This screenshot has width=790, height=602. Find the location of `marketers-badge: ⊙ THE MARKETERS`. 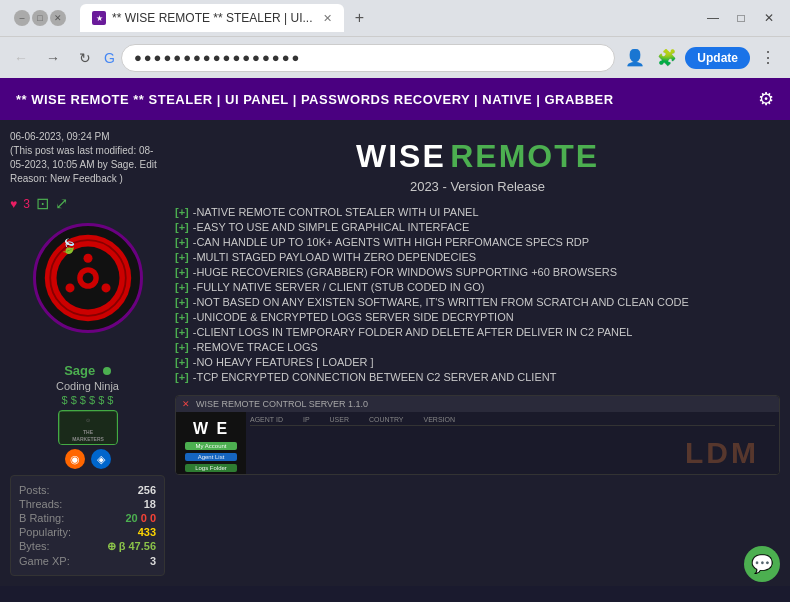

marketers-badge: ⊙ THE MARKETERS is located at coordinates (88, 428).